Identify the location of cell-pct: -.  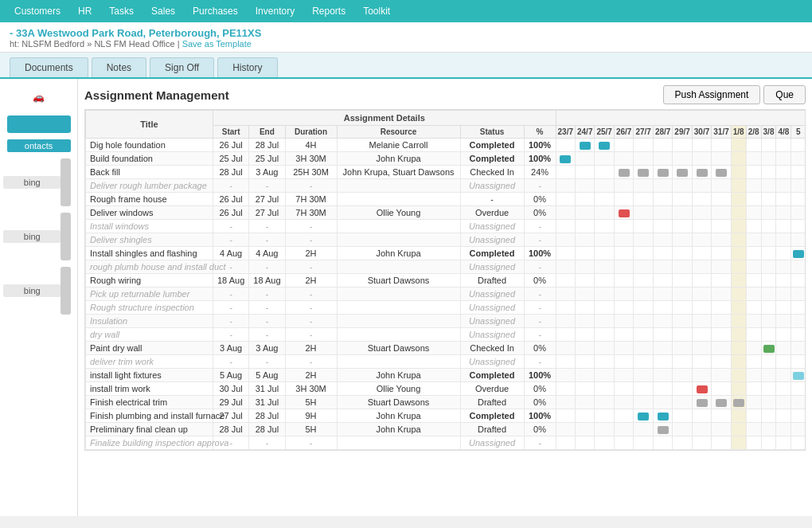
(540, 295).